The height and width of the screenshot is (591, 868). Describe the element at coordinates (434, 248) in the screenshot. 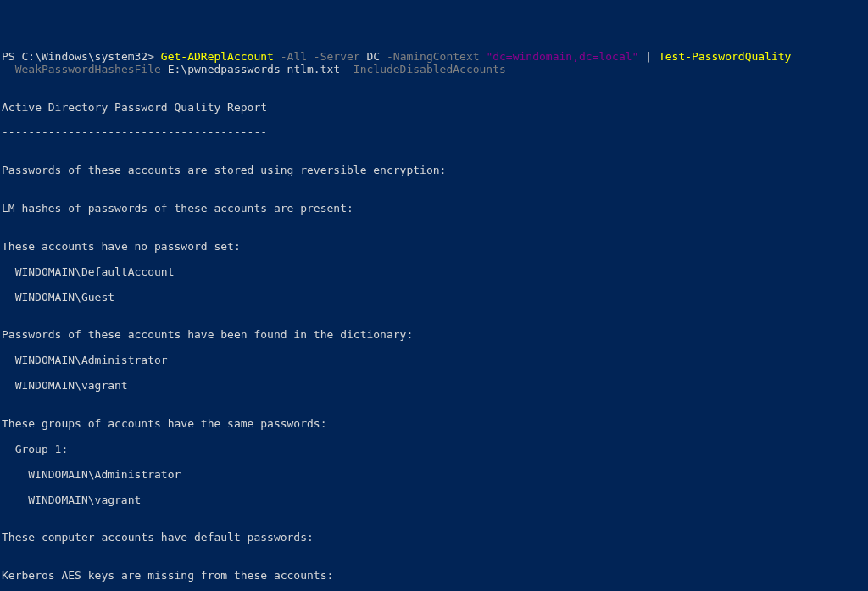

I see `section-nopassword-header: These accounts have no password set:` at that location.